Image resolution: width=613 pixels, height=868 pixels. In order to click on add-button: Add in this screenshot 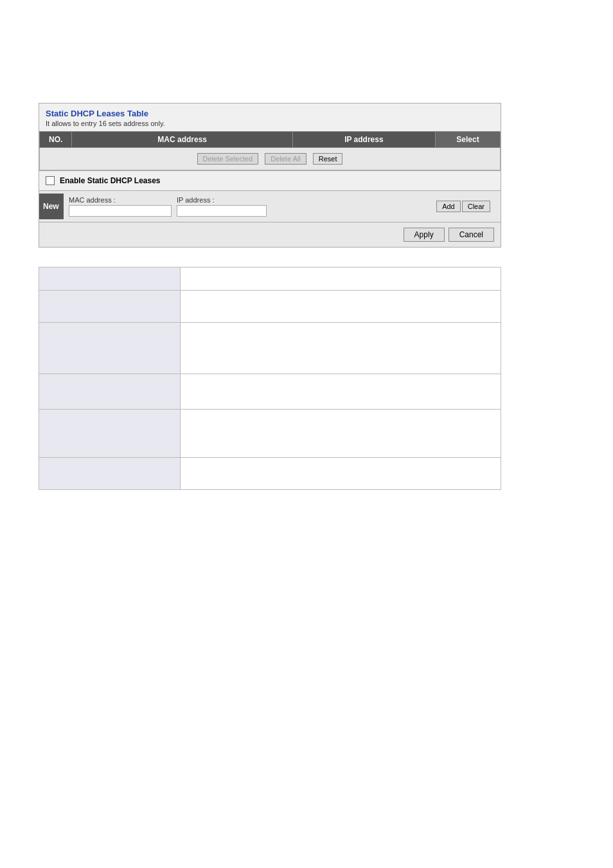, I will do `click(449, 206)`.